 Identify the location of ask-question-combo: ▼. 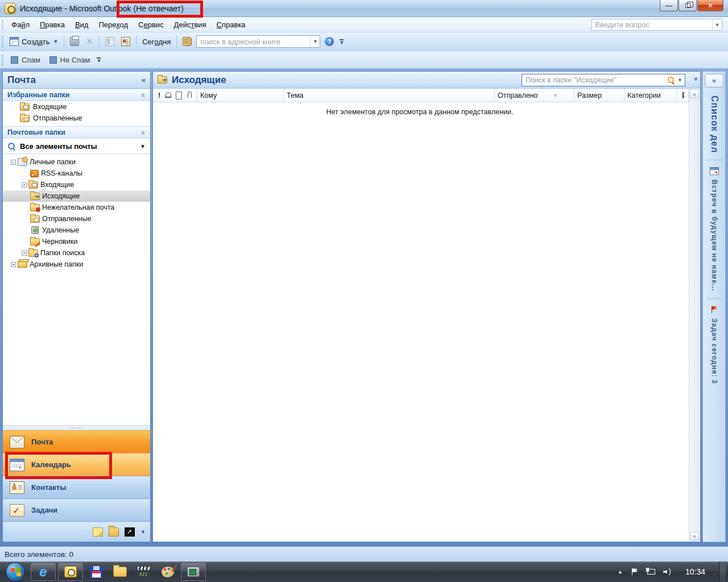
(657, 25).